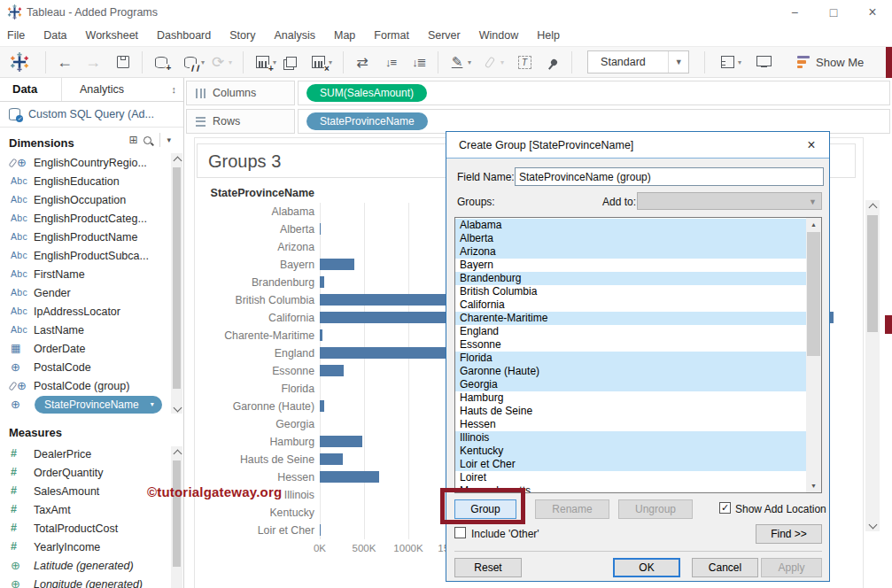 The height and width of the screenshot is (588, 892). What do you see at coordinates (392, 35) in the screenshot?
I see `menu-item-format: Format` at bounding box center [392, 35].